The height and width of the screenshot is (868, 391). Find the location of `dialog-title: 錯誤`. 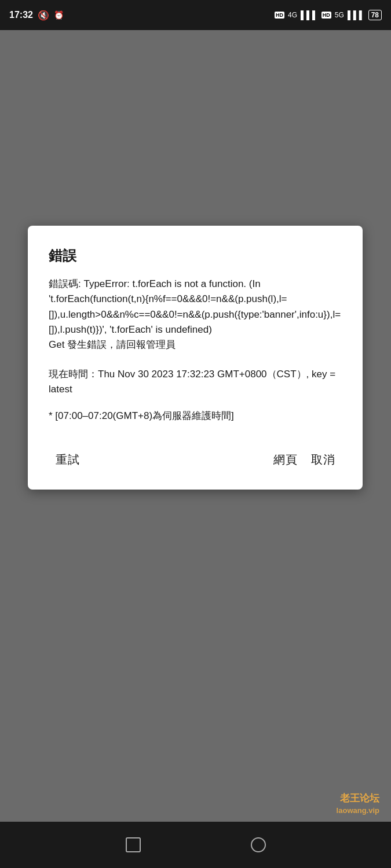

dialog-title: 錯誤 is located at coordinates (195, 256).